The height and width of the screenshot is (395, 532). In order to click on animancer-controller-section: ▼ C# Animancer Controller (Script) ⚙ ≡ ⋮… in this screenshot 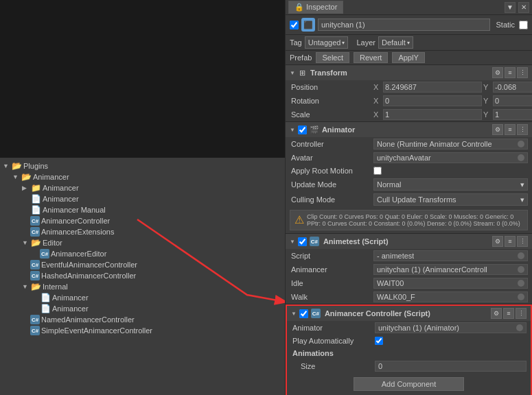, I will do `click(409, 350)`.